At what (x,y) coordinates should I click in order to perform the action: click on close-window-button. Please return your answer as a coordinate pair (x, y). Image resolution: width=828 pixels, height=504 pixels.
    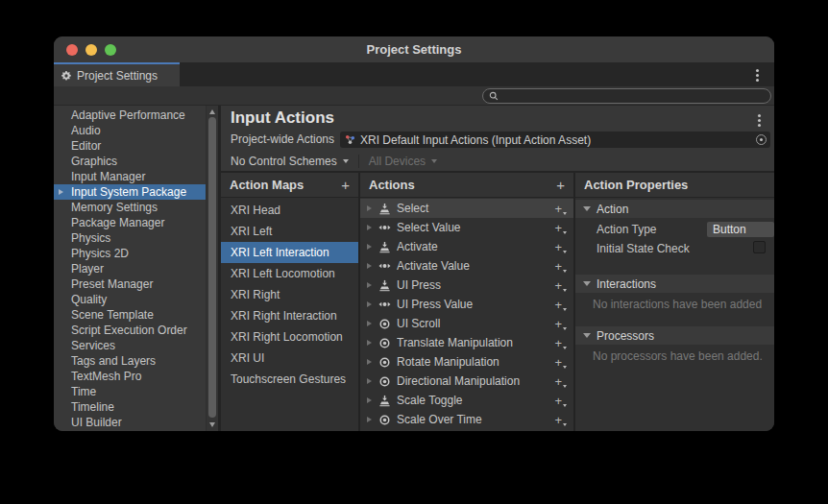
    Looking at the image, I should click on (72, 50).